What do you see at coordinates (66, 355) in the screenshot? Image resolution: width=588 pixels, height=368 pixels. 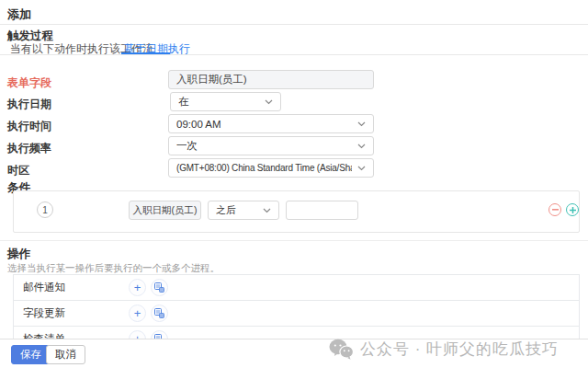 I see `cancel-button: 取消` at bounding box center [66, 355].